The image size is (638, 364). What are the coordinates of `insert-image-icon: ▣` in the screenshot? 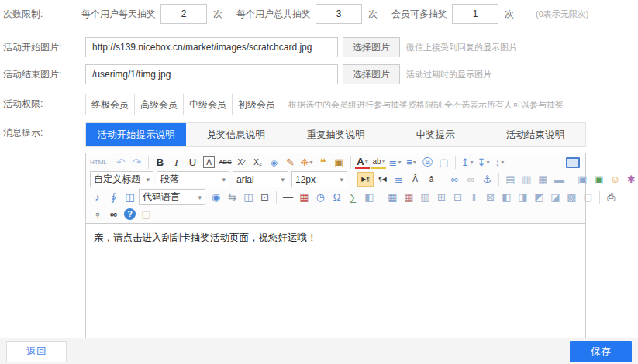 It's located at (583, 180).